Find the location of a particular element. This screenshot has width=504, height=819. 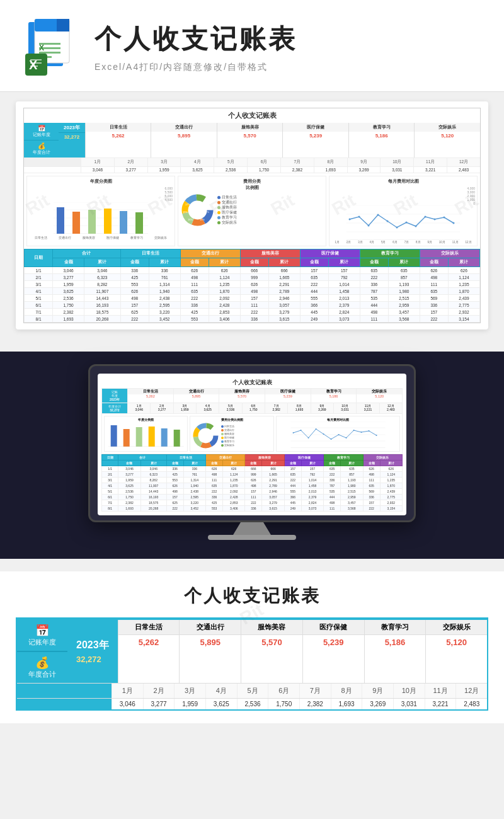

donut-chart-box: 费用分类比例图 17% 18% 17% 16% is located at coordinates (252, 211).